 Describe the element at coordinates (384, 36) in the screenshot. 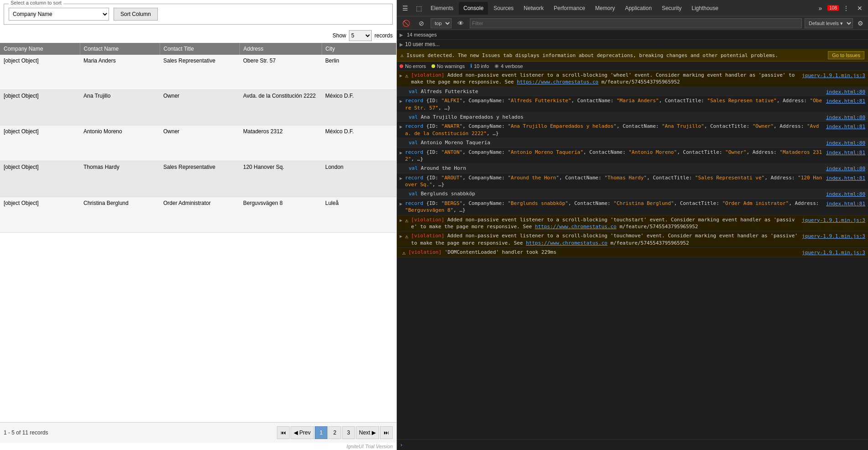

I see `records-label: records` at that location.